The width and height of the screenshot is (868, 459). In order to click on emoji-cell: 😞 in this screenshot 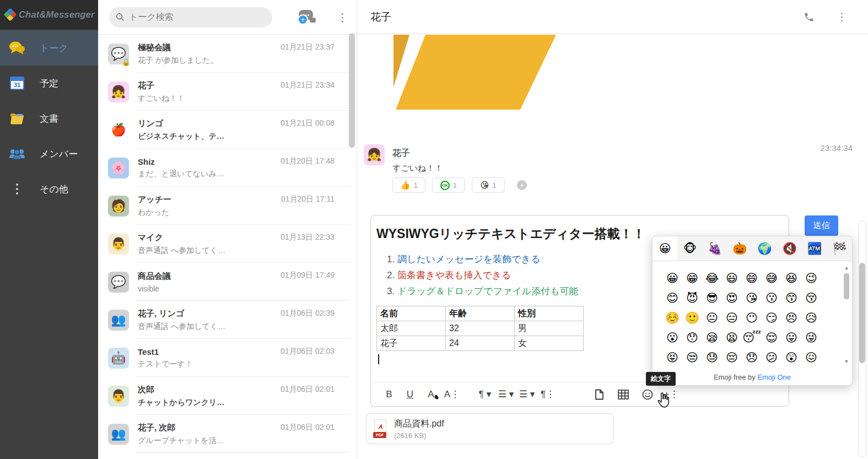, I will do `click(752, 357)`.